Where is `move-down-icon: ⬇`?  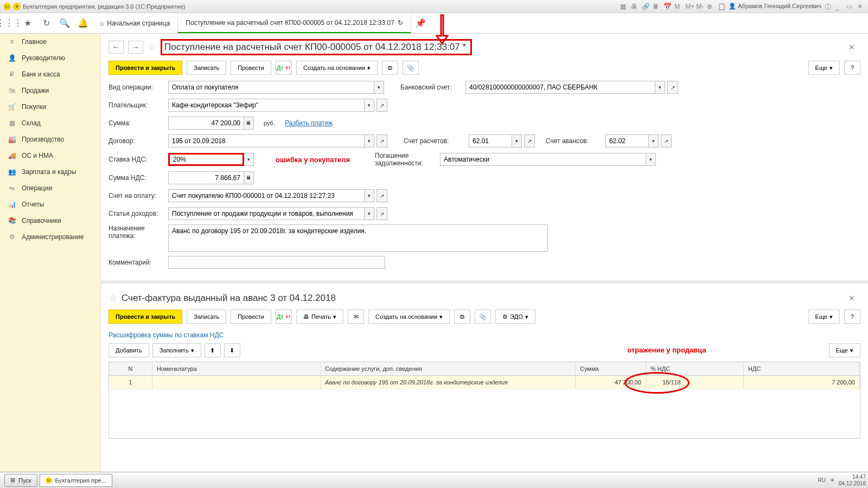
move-down-icon: ⬇ is located at coordinates (232, 350).